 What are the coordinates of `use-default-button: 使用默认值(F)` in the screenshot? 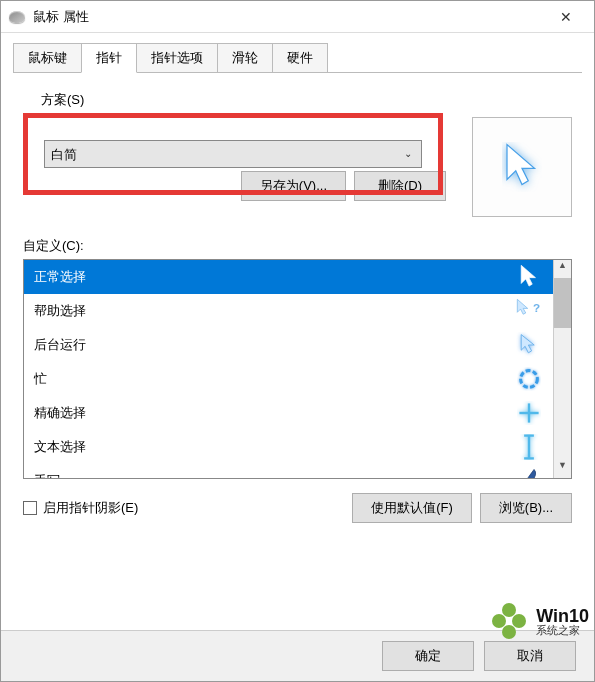 It's located at (412, 508).